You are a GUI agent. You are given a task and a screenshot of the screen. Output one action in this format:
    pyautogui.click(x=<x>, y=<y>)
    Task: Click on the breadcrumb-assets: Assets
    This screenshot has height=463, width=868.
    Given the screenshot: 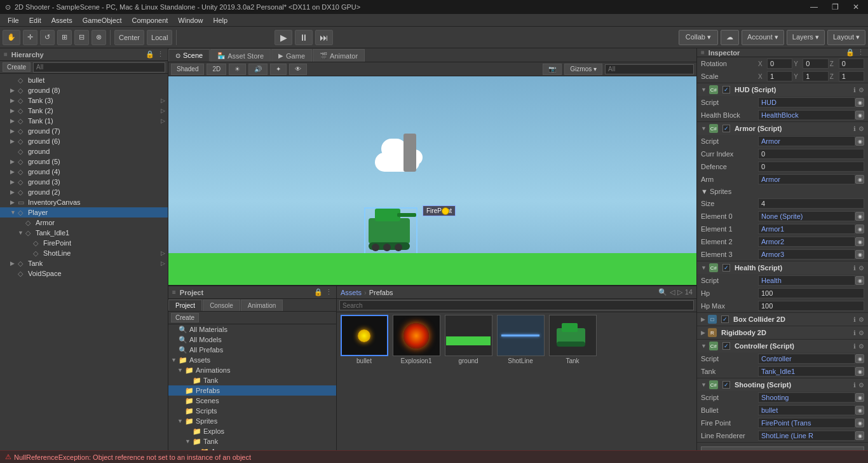 What is the action you would take?
    pyautogui.click(x=351, y=293)
    